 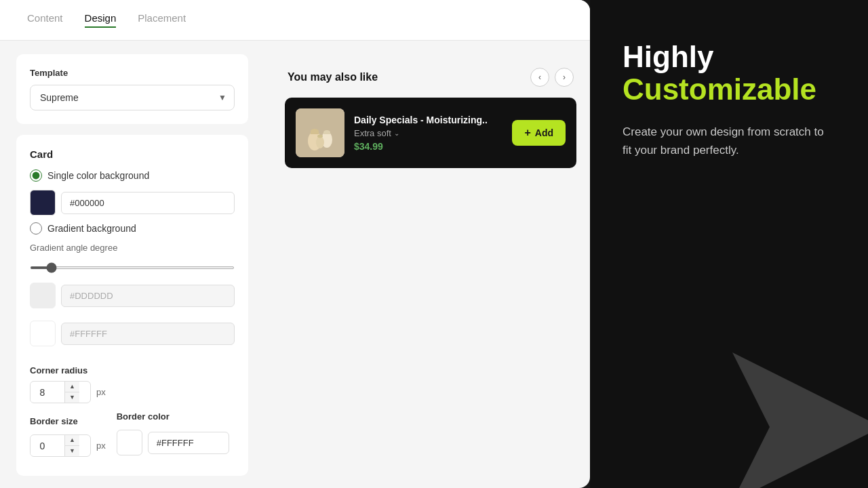 I want to click on corner-radius-down: ▼, so click(x=72, y=397).